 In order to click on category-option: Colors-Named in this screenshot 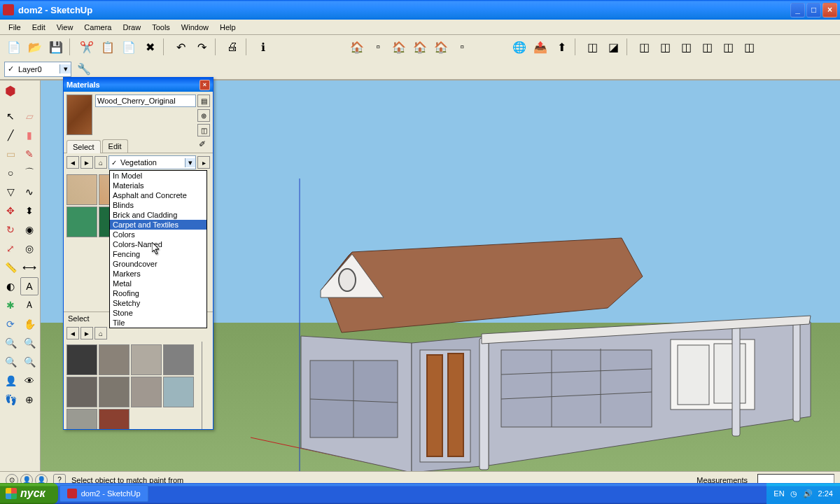, I will do `click(158, 244)`.